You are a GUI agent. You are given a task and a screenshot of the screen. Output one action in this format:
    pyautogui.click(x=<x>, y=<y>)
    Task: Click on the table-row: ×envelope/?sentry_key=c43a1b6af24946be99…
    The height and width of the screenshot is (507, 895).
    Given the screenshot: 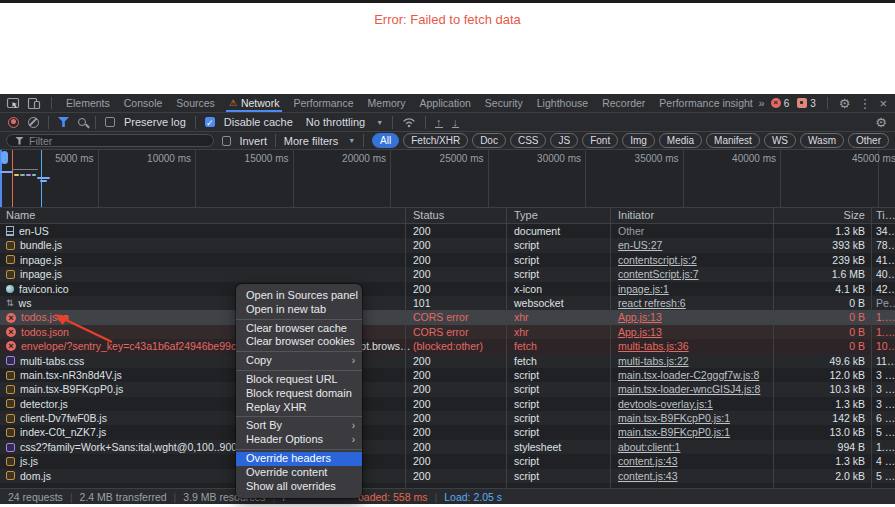 What is the action you would take?
    pyautogui.click(x=448, y=346)
    